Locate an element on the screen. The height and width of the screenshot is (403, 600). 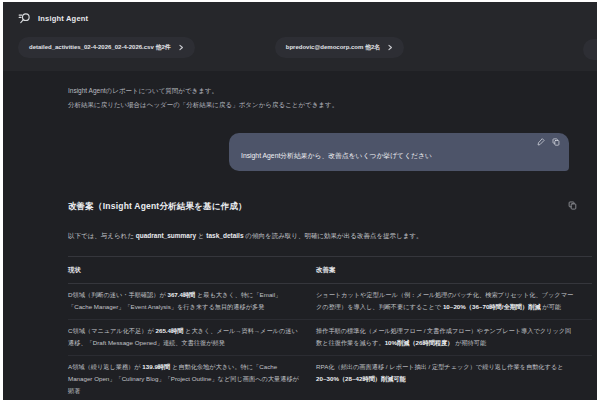
lead-middle: と is located at coordinates (201, 236).